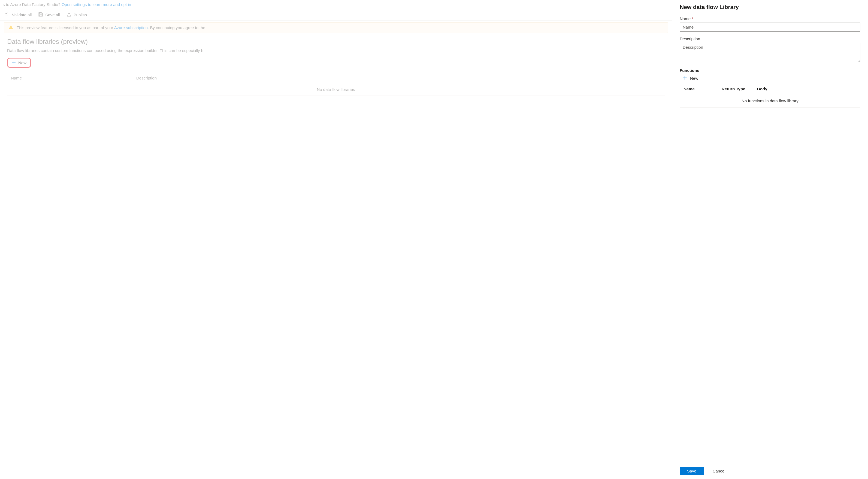 Image resolution: width=868 pixels, height=479 pixels. I want to click on new-function-button: New, so click(691, 78).